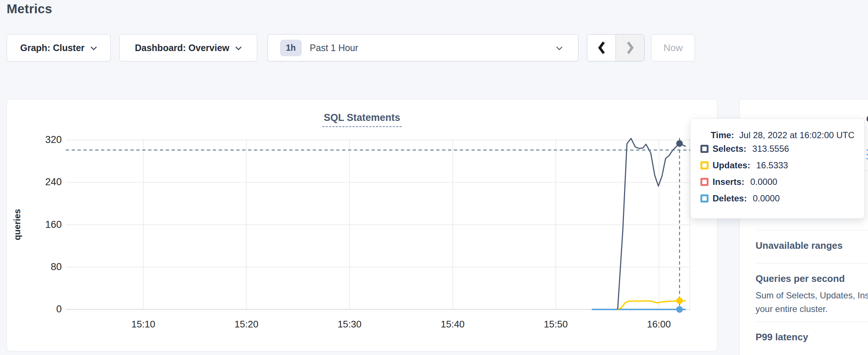 This screenshot has width=868, height=355. I want to click on tooltip-series-label: Updates:, so click(731, 165).